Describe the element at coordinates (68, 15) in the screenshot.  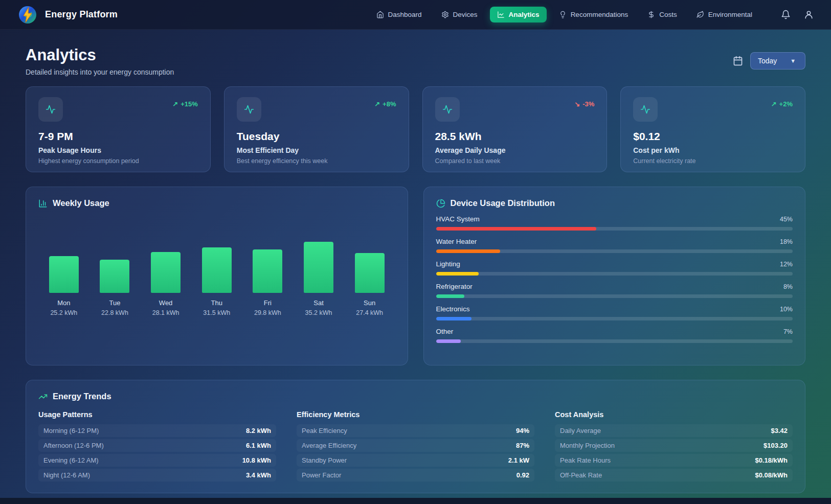
I see `brand: Energy Platform` at that location.